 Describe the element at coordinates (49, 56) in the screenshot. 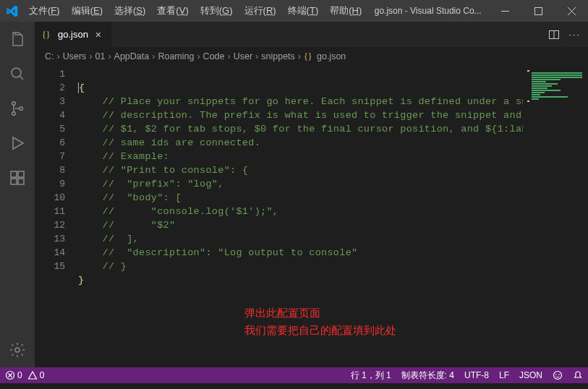

I see `breadcrumb-seg: C:` at that location.